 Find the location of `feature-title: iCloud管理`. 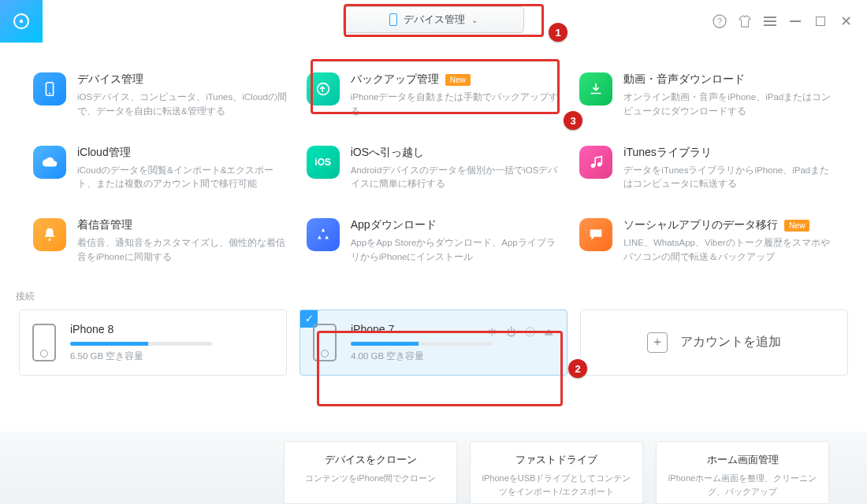

feature-title: iCloud管理 is located at coordinates (183, 153).